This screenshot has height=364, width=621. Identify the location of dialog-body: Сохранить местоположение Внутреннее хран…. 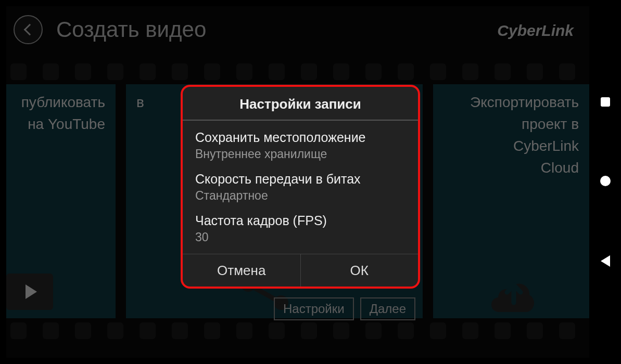
(300, 187).